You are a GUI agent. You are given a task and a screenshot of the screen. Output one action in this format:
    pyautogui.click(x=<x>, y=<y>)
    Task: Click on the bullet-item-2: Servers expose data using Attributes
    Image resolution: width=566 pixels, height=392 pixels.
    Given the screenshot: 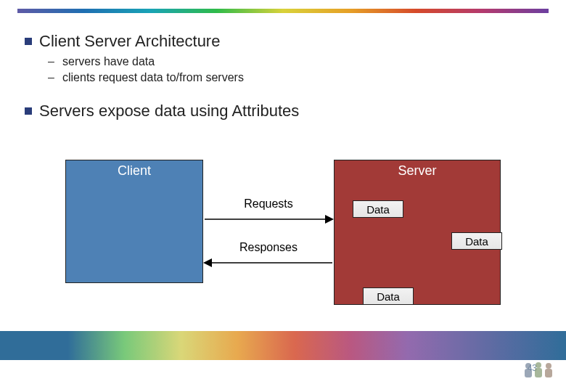 What is the action you would take?
    pyautogui.click(x=285, y=111)
    